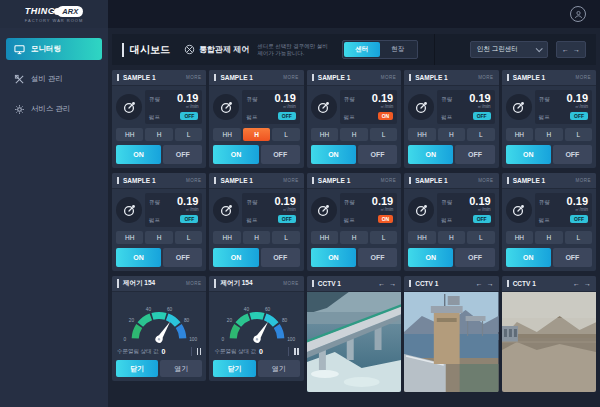  Describe the element at coordinates (54, 79) in the screenshot. I see `sidebar-item-equipment: 설비 관리` at that location.